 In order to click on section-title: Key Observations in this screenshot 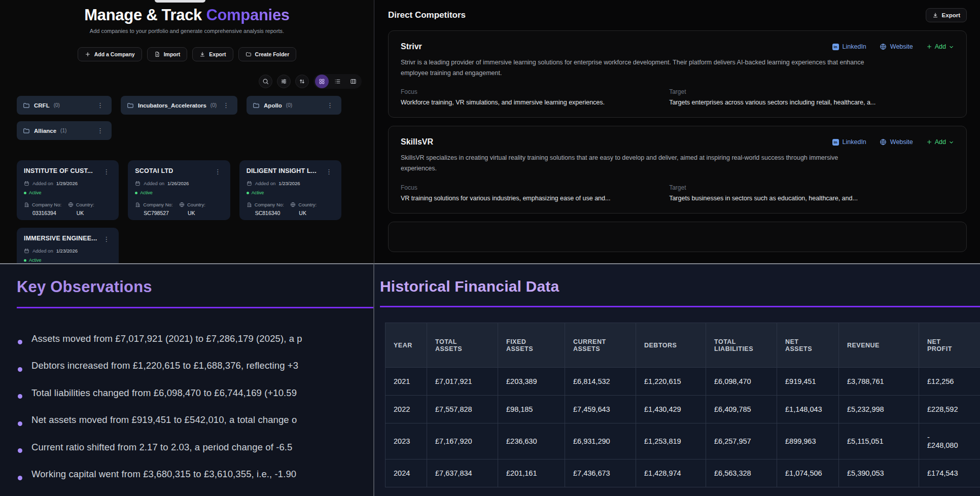, I will do `click(195, 287)`.